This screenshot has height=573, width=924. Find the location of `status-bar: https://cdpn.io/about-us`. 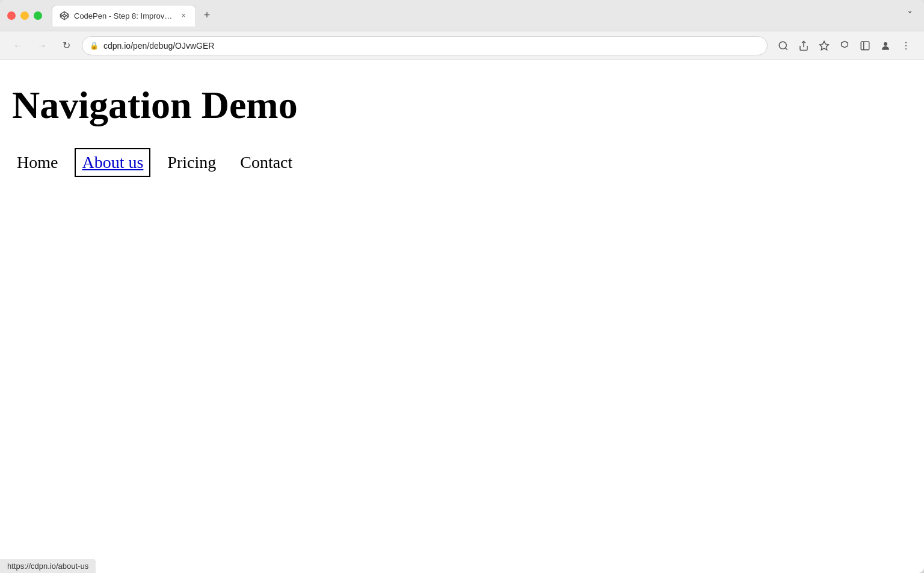

status-bar: https://cdpn.io/about-us is located at coordinates (48, 566).